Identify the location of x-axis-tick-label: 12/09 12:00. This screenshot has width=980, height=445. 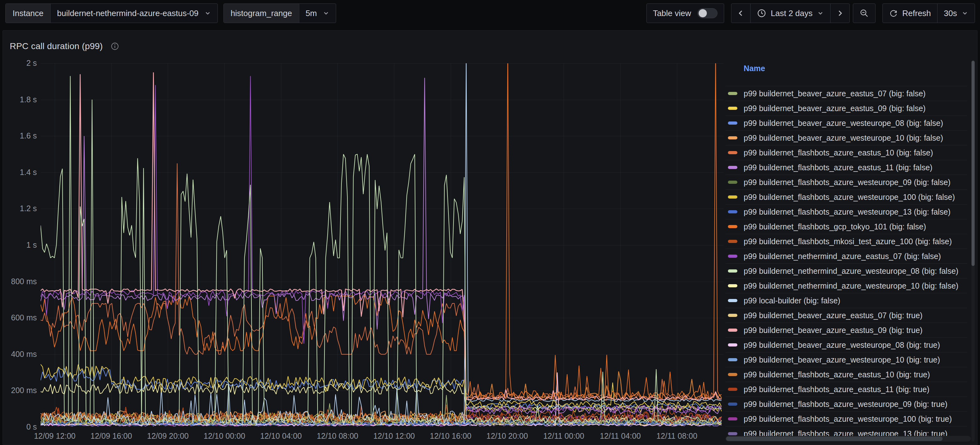
(55, 436).